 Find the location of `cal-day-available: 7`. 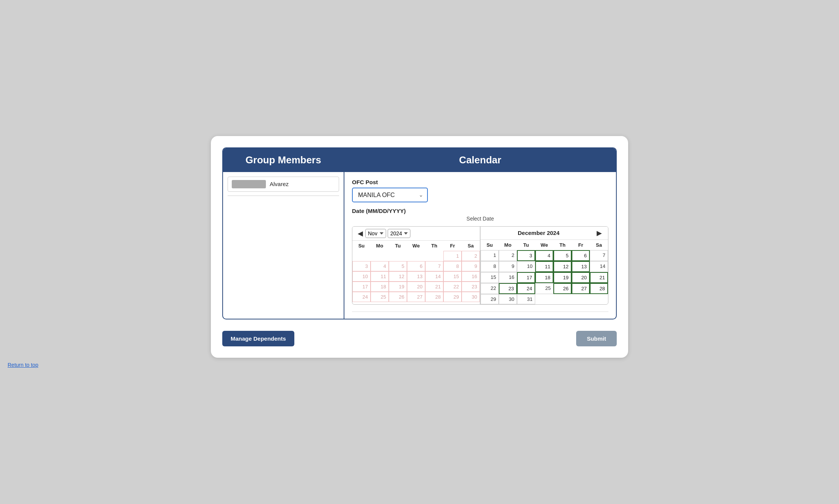

cal-day-available: 7 is located at coordinates (599, 255).